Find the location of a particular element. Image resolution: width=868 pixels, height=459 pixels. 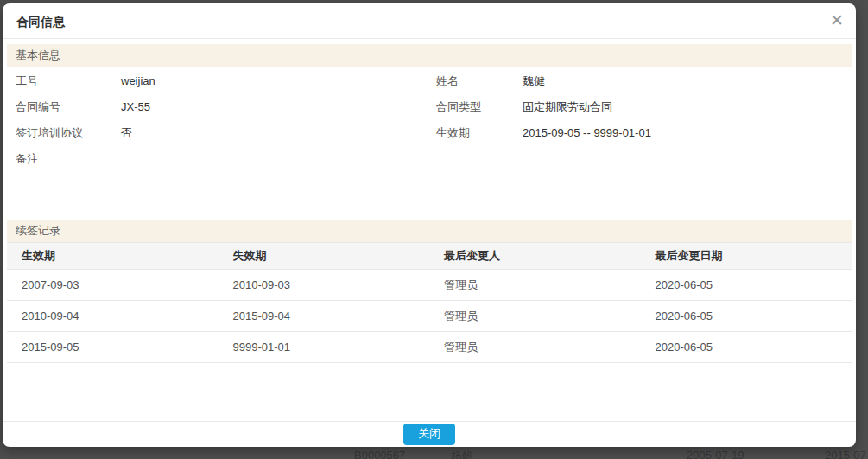

background-page-row: B0000567 杨帆 2005-07-19 2015-07-0 is located at coordinates (434, 454).